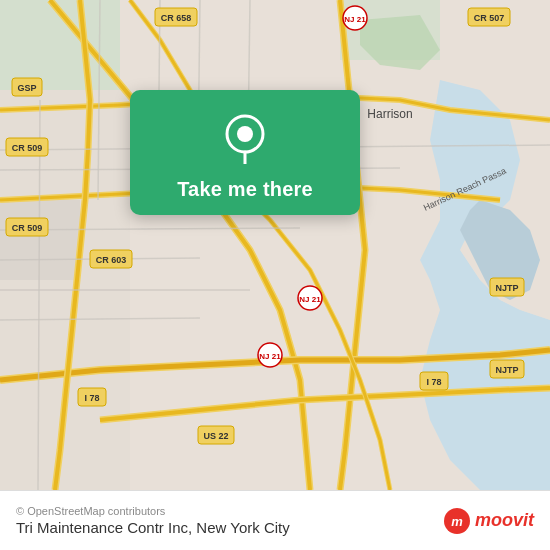 Image resolution: width=550 pixels, height=550 pixels. I want to click on take-me-there-button: Take me there, so click(245, 190).